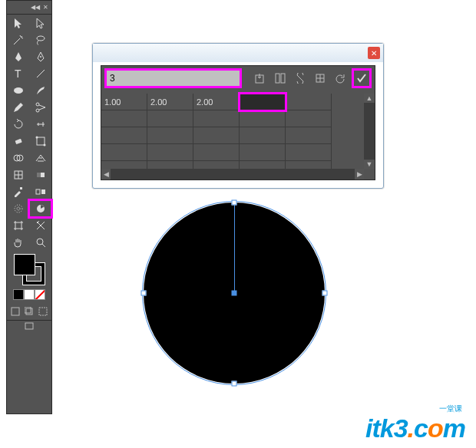  I want to click on entry-field, so click(174, 78).